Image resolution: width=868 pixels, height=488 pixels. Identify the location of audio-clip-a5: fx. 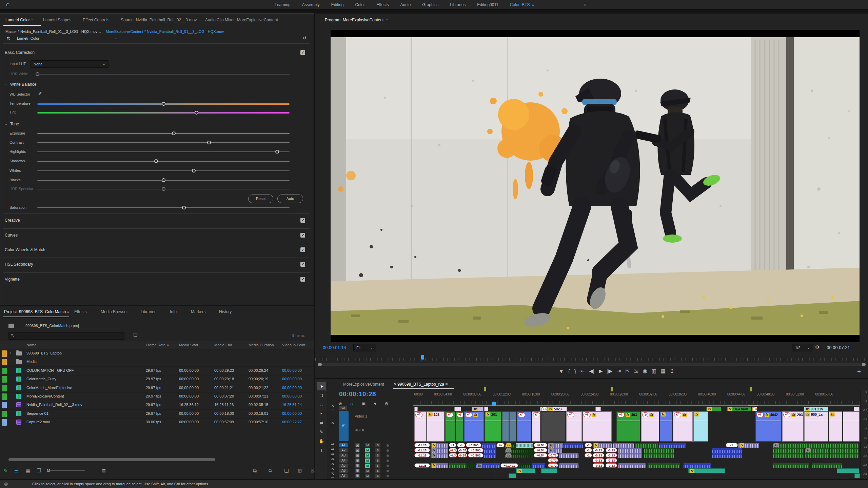
(439, 466).